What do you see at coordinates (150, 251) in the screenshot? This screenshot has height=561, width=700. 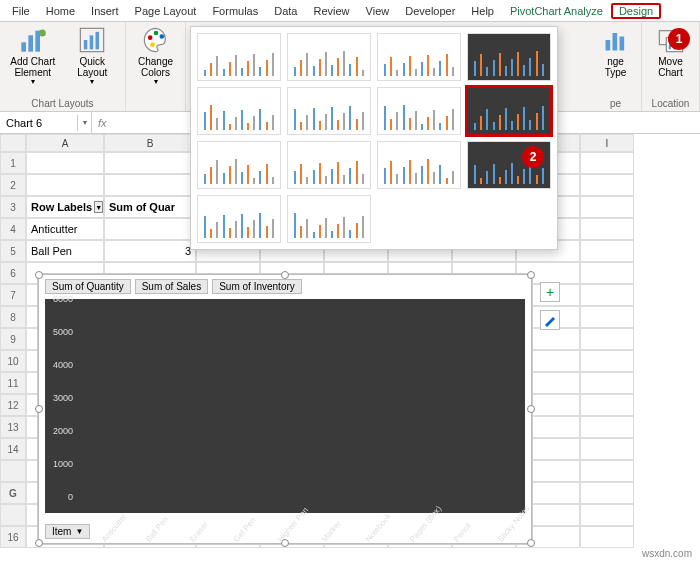 I see `cell: 3` at bounding box center [150, 251].